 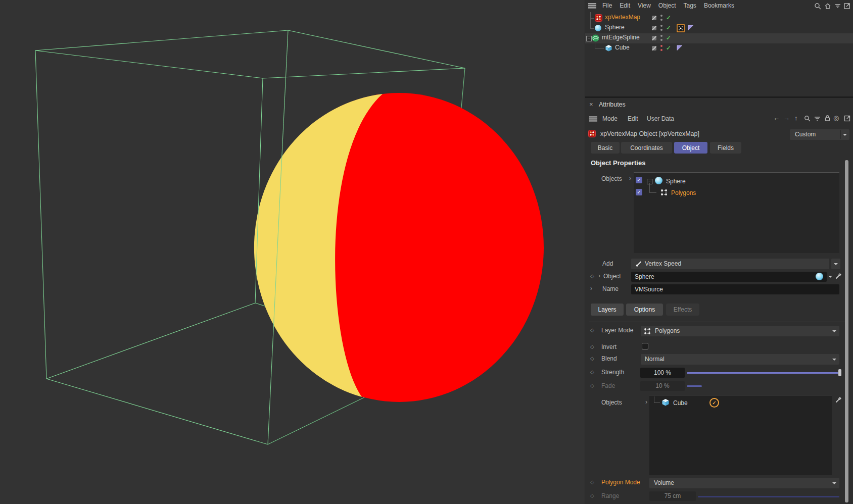 I want to click on om-item-label: mtEdgeSpline, so click(x=621, y=37).